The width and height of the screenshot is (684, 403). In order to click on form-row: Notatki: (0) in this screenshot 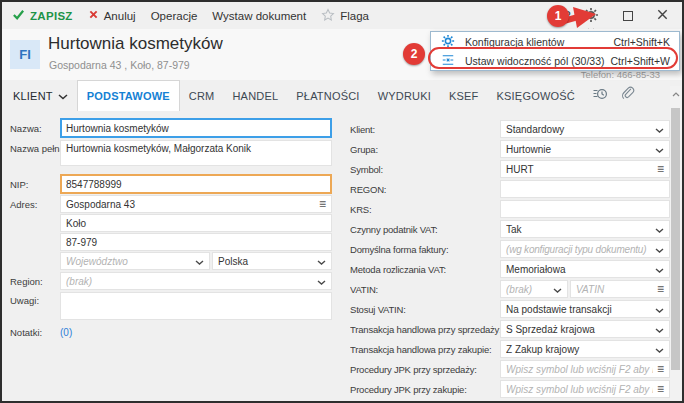, I will do `click(167, 332)`.